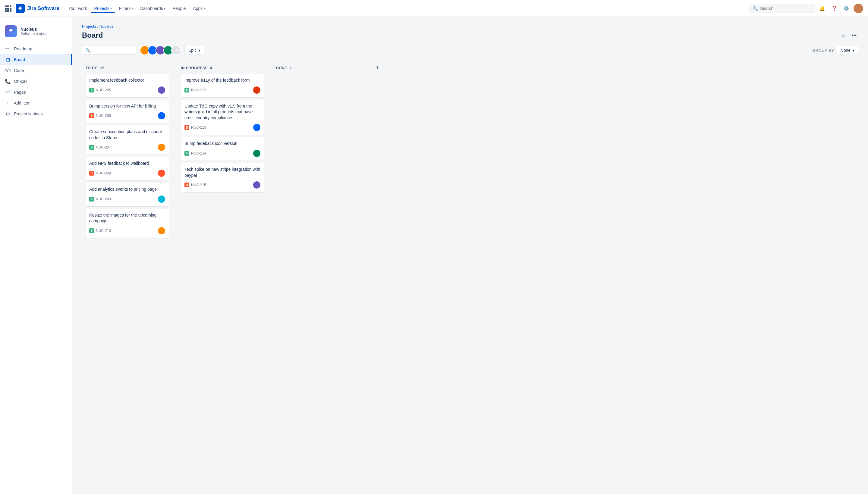 This screenshot has width=868, height=494. What do you see at coordinates (470, 26) in the screenshot?
I see `breadcrumb: Projects / Nucleus` at bounding box center [470, 26].